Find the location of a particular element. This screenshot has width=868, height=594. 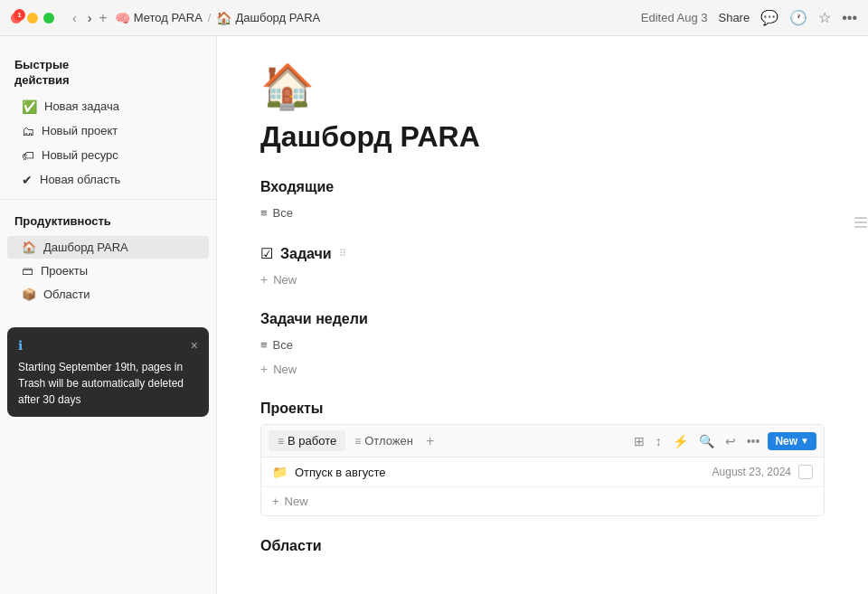

close-button: 1 is located at coordinates (16, 18).